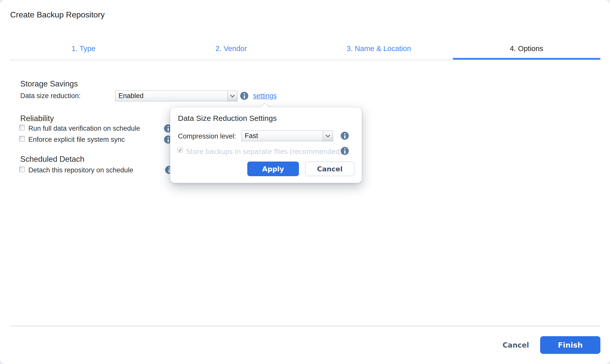 This screenshot has width=610, height=364. I want to click on store-backups-separate-info-icon, so click(345, 151).